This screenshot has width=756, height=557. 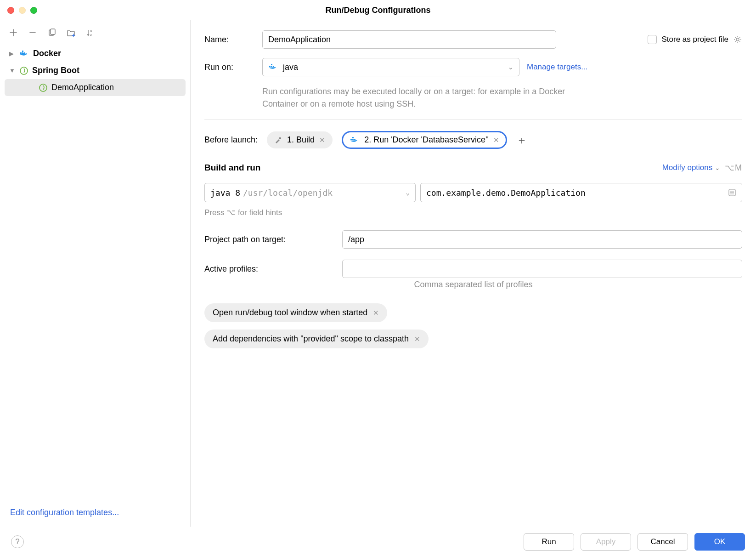 What do you see at coordinates (393, 67) in the screenshot?
I see `runon-value: java` at bounding box center [393, 67].